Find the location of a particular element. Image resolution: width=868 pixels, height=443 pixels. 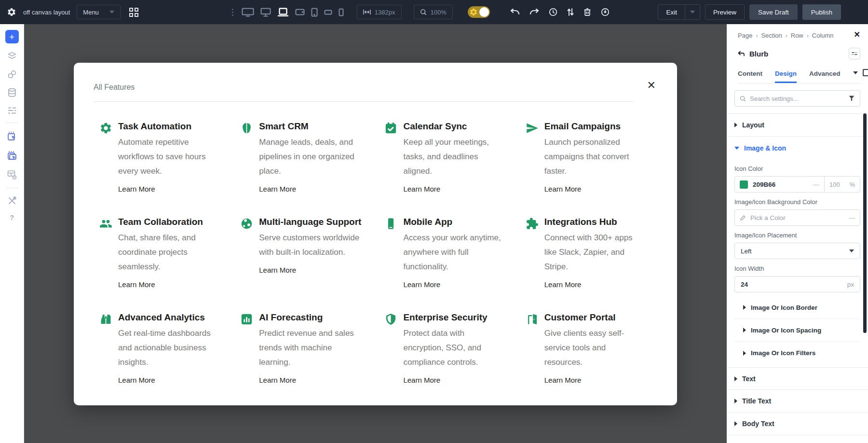

puzzle-icon is located at coordinates (532, 224).